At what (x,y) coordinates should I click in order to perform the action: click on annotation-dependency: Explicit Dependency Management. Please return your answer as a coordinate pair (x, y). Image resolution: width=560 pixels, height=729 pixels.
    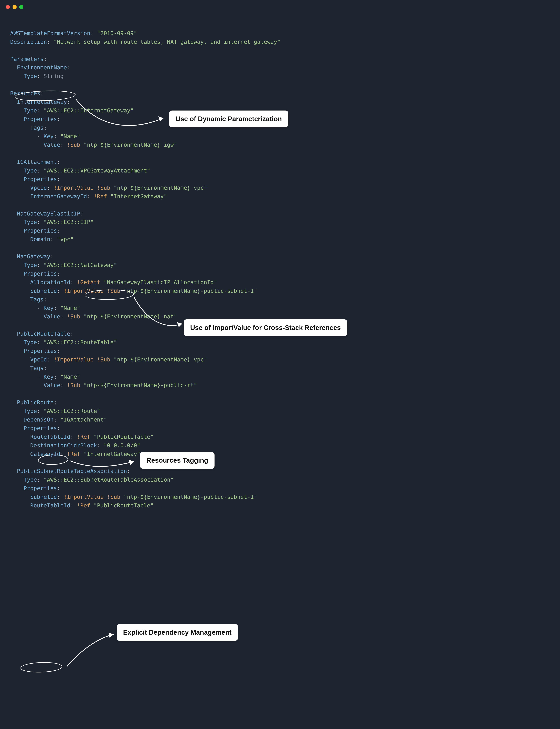
    Looking at the image, I should click on (177, 632).